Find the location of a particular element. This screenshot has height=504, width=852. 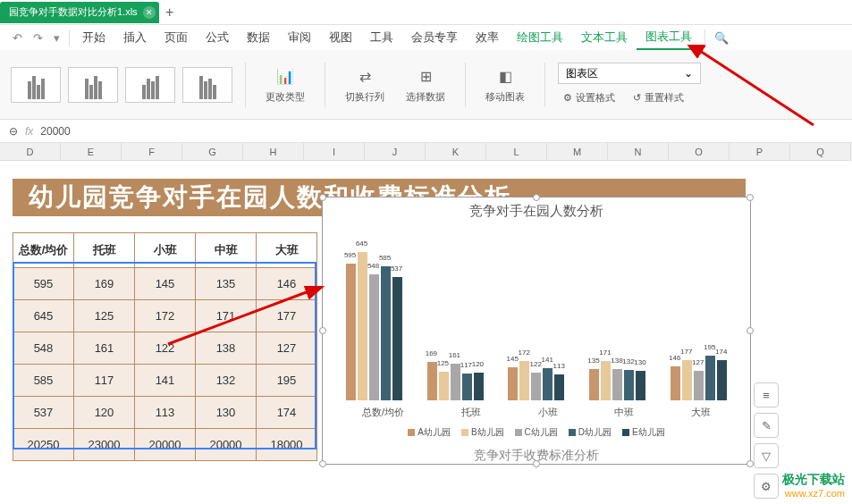

chart-filter-button: ▽ is located at coordinates (766, 456).